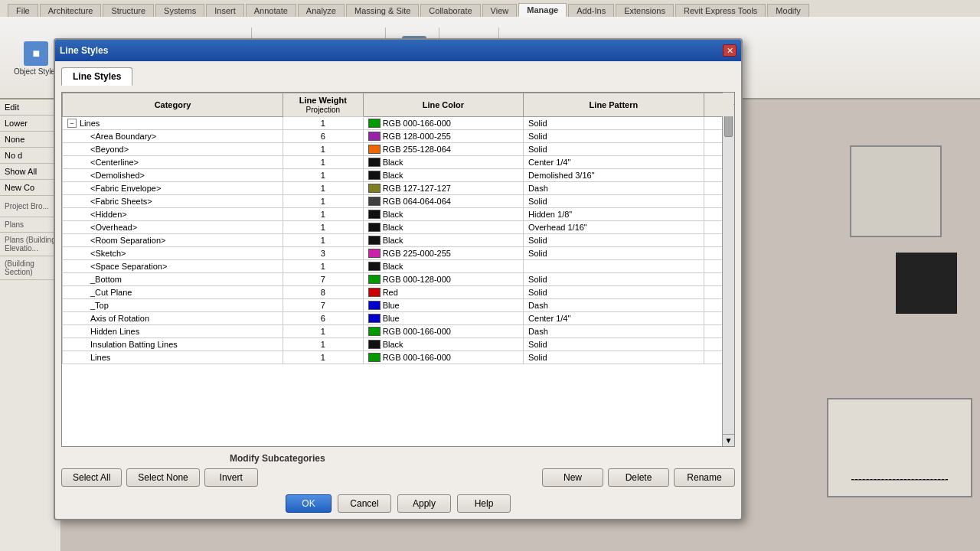 Image resolution: width=980 pixels, height=551 pixels. I want to click on tab-structure: Structure, so click(129, 11).